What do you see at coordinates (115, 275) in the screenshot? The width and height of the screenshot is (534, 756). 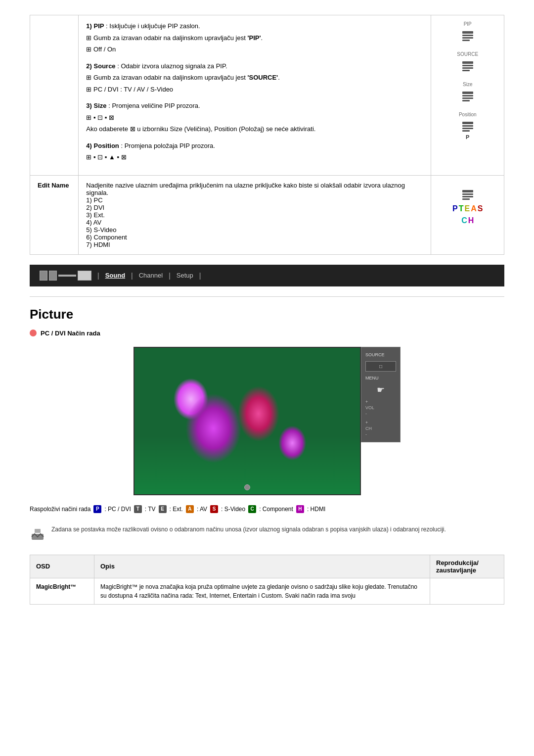 I see `nav-item-sound: Sound` at bounding box center [115, 275].